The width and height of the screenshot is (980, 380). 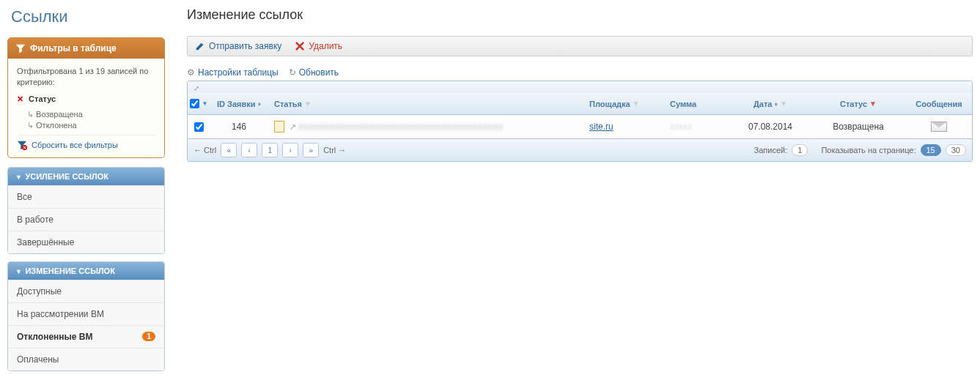 I want to click on badge-count: 1, so click(x=149, y=337).